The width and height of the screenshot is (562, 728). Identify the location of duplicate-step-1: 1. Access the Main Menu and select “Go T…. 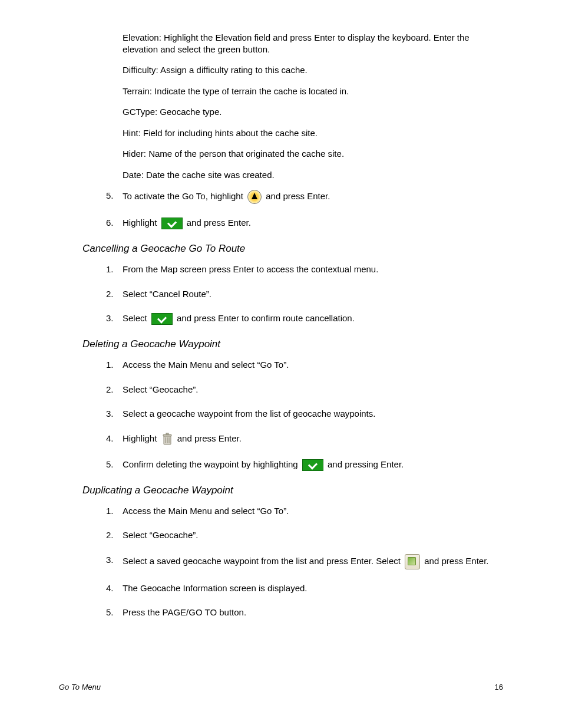
(305, 511).